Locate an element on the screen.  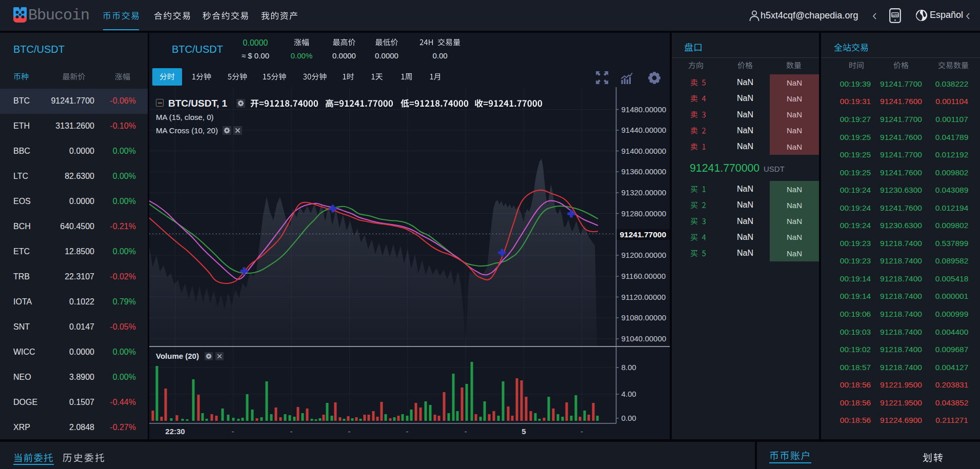
svg-text: 91440.00000 is located at coordinates (644, 130).